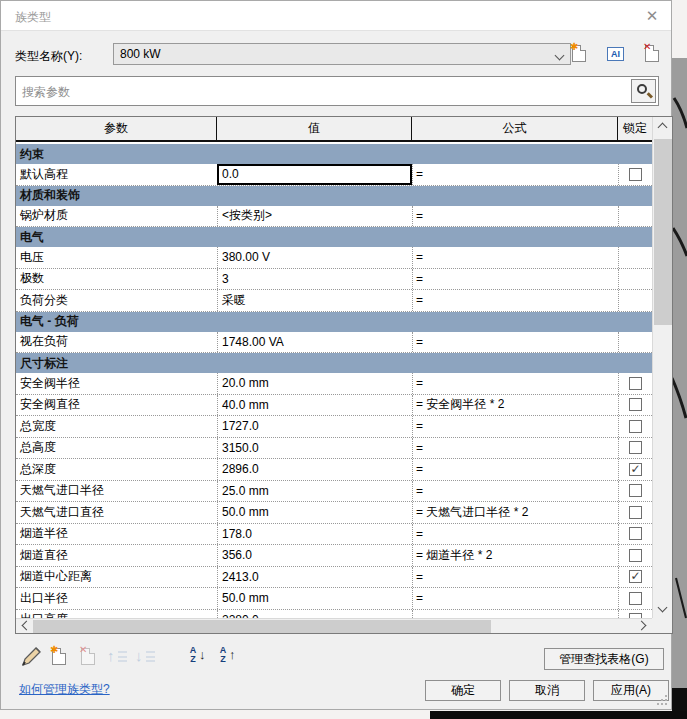 This screenshot has width=687, height=719. What do you see at coordinates (515, 128) in the screenshot?
I see `column-header-formula: 公式` at bounding box center [515, 128].